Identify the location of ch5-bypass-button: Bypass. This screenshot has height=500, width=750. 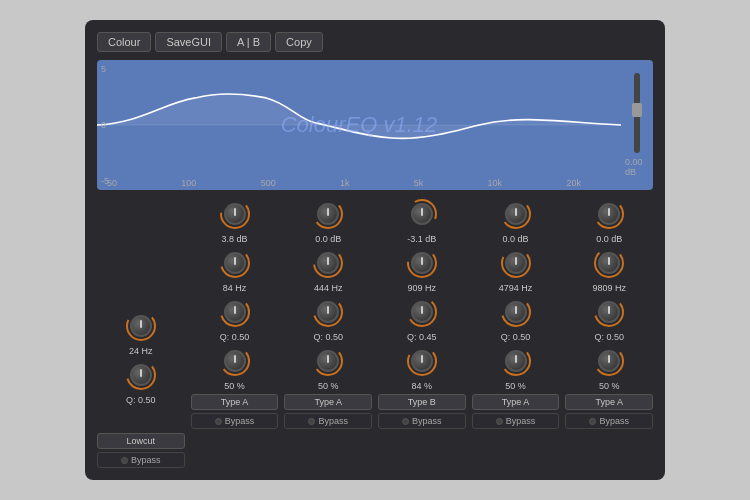
(516, 421).